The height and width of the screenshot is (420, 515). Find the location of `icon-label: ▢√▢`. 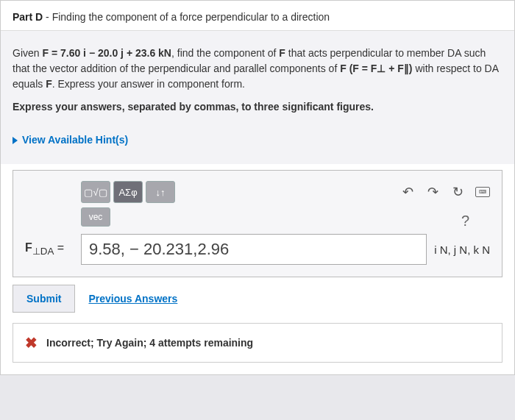

icon-label: ▢√▢ is located at coordinates (96, 193).